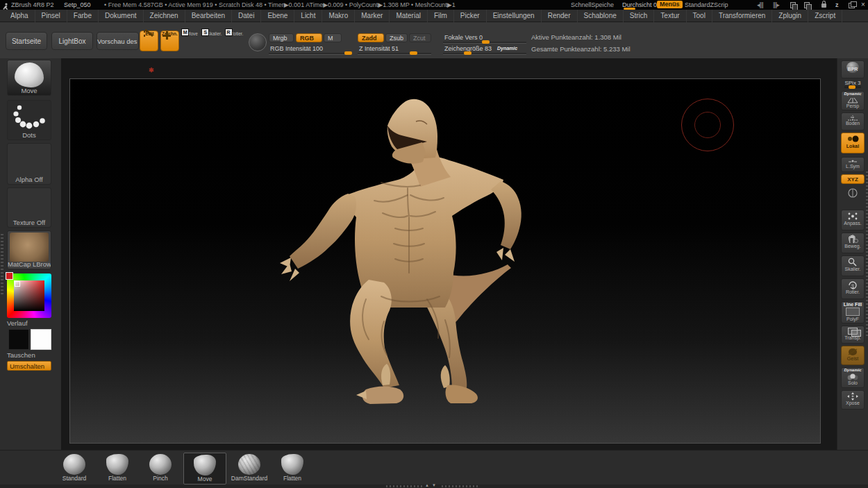  I want to click on menu-bearbeiten: Bearbeiten, so click(208, 16).